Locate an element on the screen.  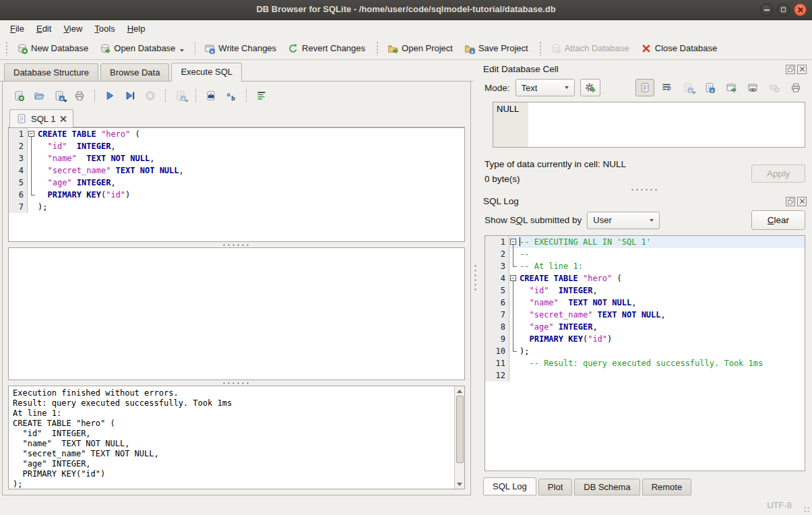
set-null-button is located at coordinates (774, 88).